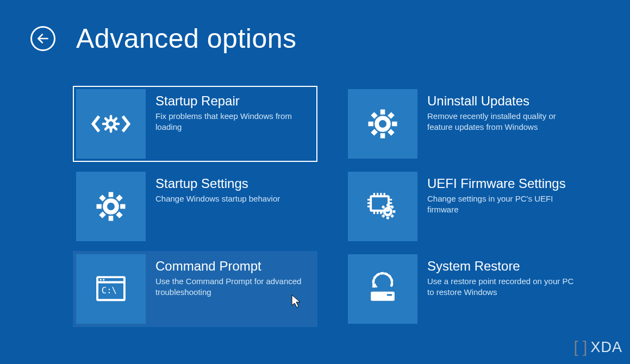 This screenshot has height=364, width=630. I want to click on repair-icon, so click(111, 124).